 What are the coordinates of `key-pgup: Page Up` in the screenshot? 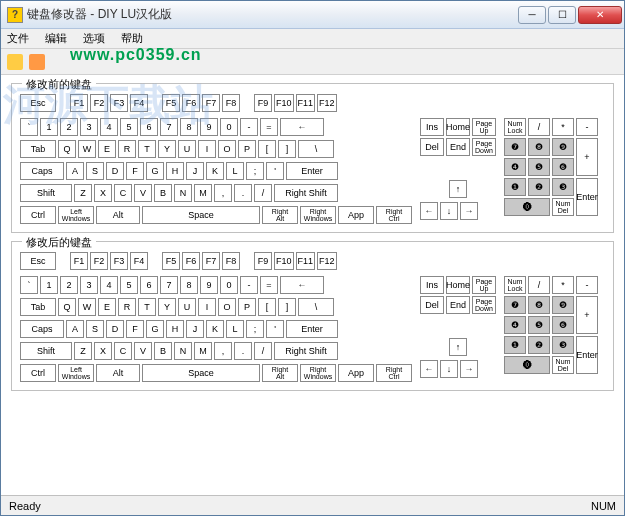 It's located at (484, 285).